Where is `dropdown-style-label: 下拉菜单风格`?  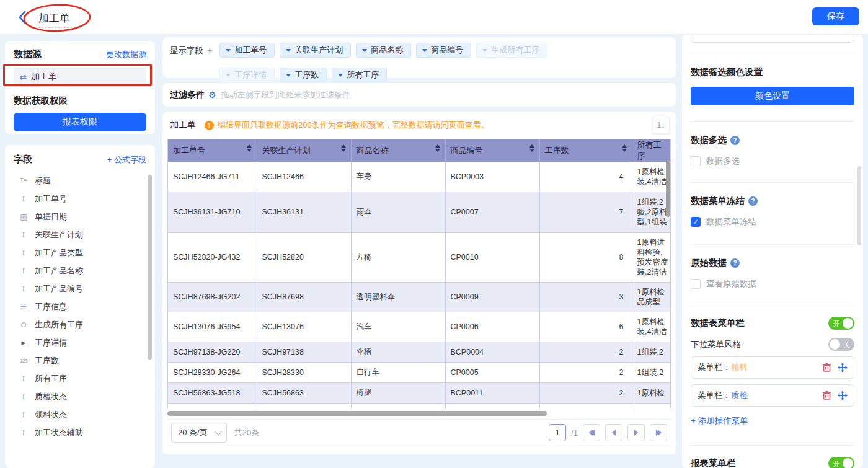 dropdown-style-label: 下拉菜单风格 is located at coordinates (715, 345).